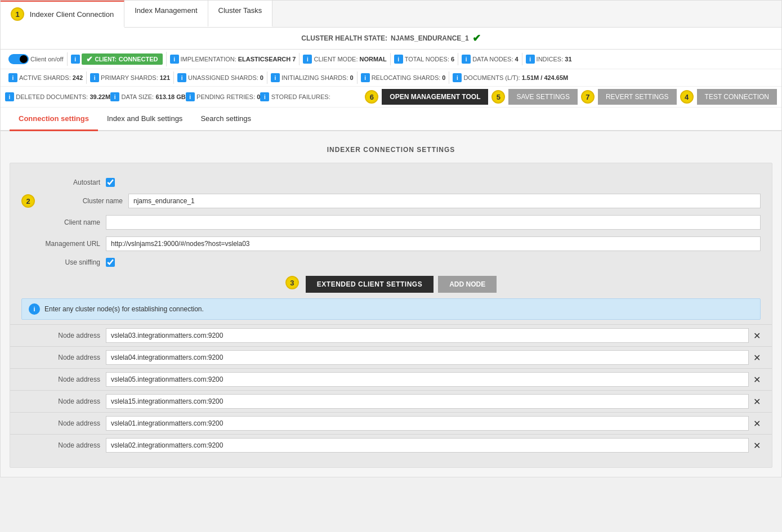  Describe the element at coordinates (530, 59) in the screenshot. I see `info-btn-indices: i` at that location.